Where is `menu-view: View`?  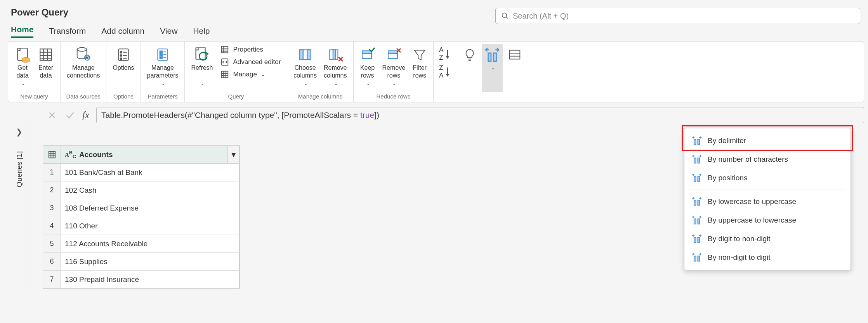 menu-view: View is located at coordinates (168, 32).